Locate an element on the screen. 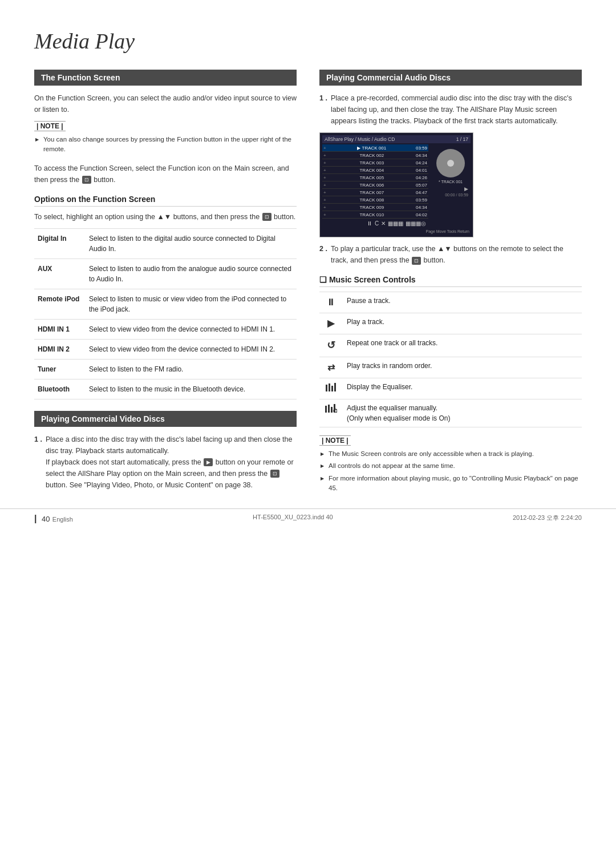 This screenshot has width=616, height=844. disc-image is located at coordinates (451, 163).